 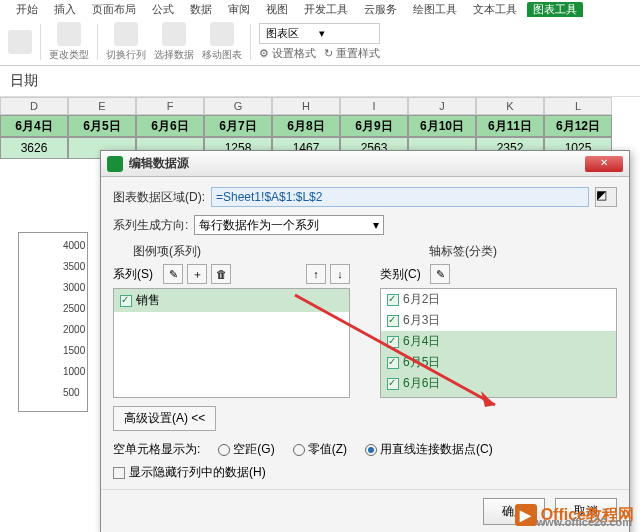 I want to click on legend-header: 图例项(系列), so click(x=167, y=252).